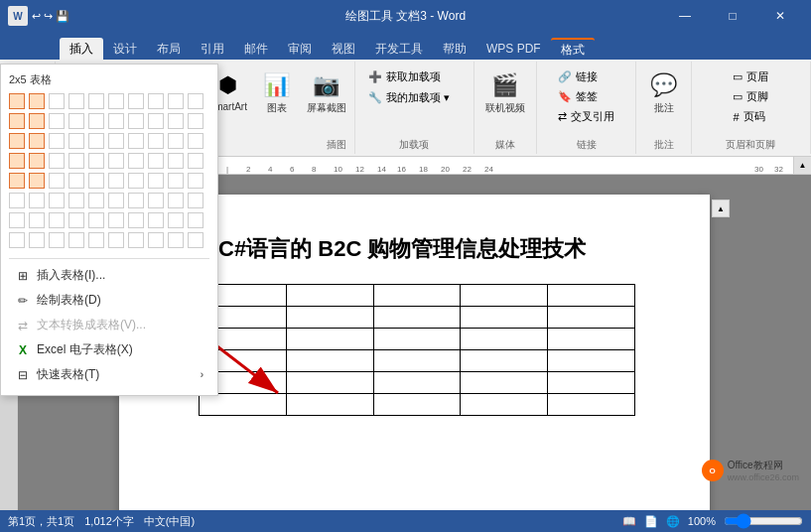  Describe the element at coordinates (109, 349) in the screenshot. I see `excel-table-menu-item: X Excel 电子表格(X)` at that location.